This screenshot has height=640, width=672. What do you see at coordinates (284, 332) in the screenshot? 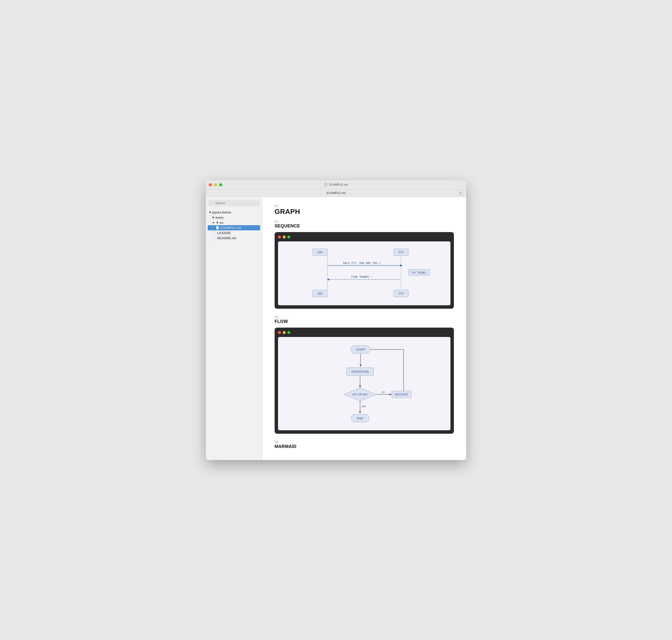
I see `flow-diagram-minimize-btn` at bounding box center [284, 332].